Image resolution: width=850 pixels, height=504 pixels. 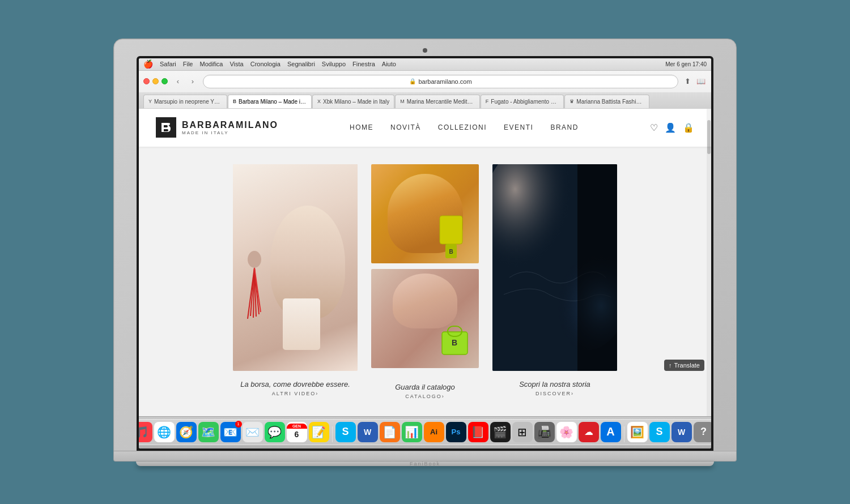 What do you see at coordinates (295, 267) in the screenshot?
I see `photo-fashion-model` at bounding box center [295, 267].